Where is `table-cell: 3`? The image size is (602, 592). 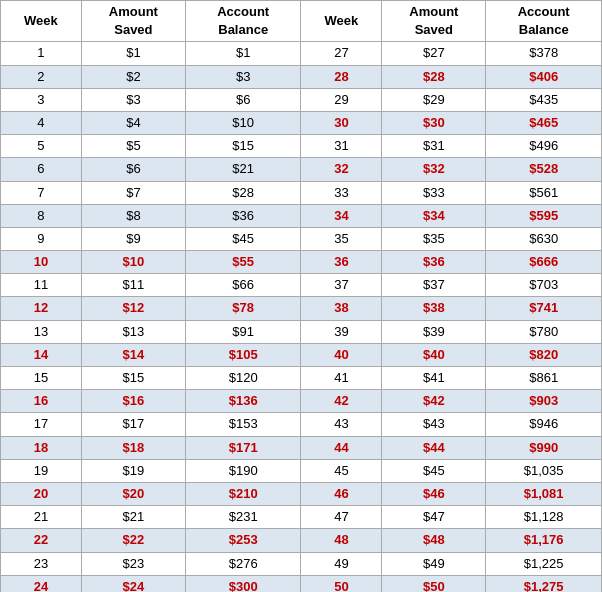
table-cell: 3 is located at coordinates (42, 100).